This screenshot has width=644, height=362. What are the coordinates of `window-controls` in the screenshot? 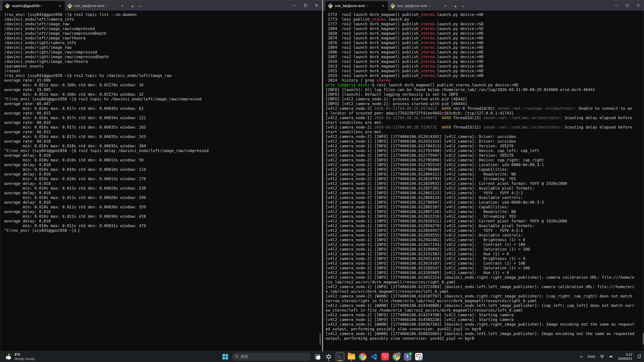 It's located at (306, 5).